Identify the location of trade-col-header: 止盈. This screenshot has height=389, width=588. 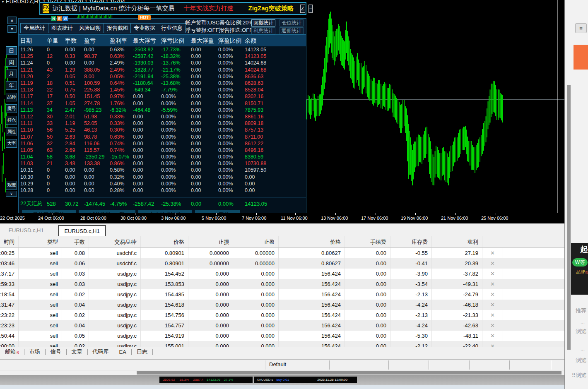
(256, 242).